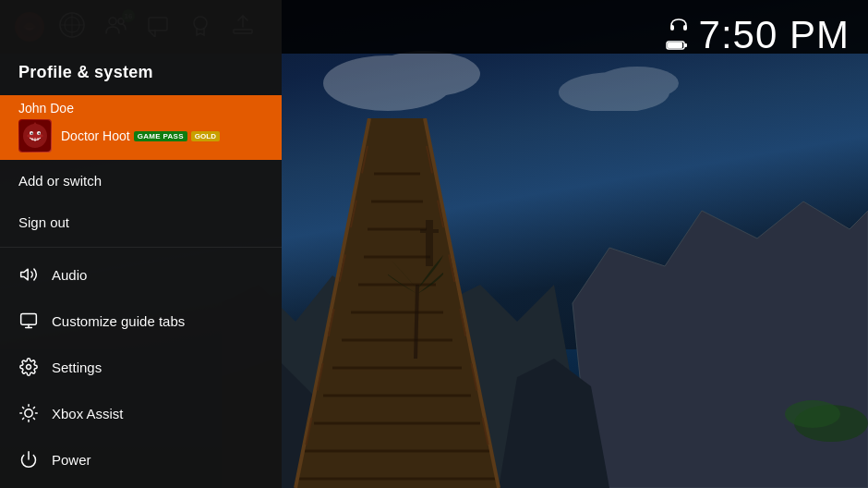  Describe the element at coordinates (677, 46) in the screenshot. I see `battery-icon` at that location.